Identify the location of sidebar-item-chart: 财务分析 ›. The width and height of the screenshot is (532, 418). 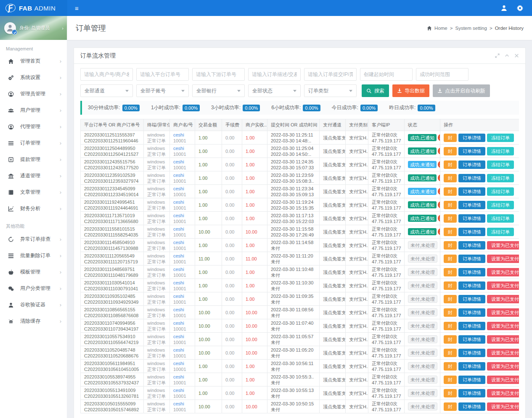
(34, 208).